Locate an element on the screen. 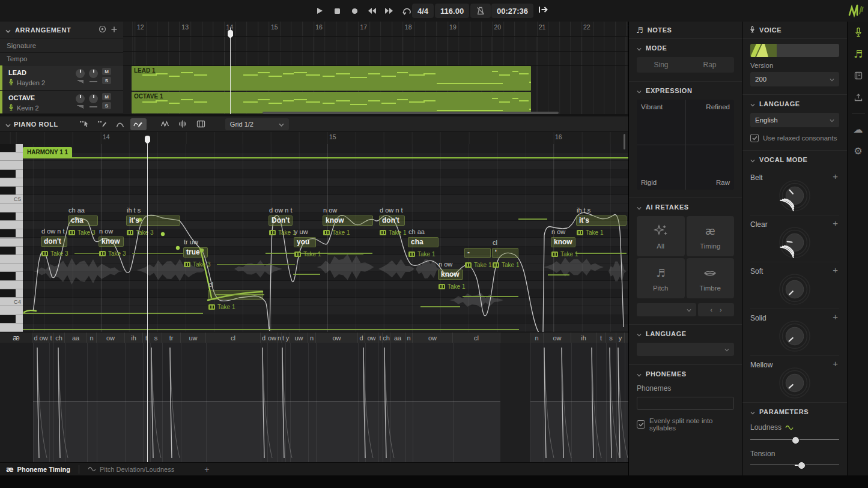 The image size is (868, 488). note: - is located at coordinates (478, 253).